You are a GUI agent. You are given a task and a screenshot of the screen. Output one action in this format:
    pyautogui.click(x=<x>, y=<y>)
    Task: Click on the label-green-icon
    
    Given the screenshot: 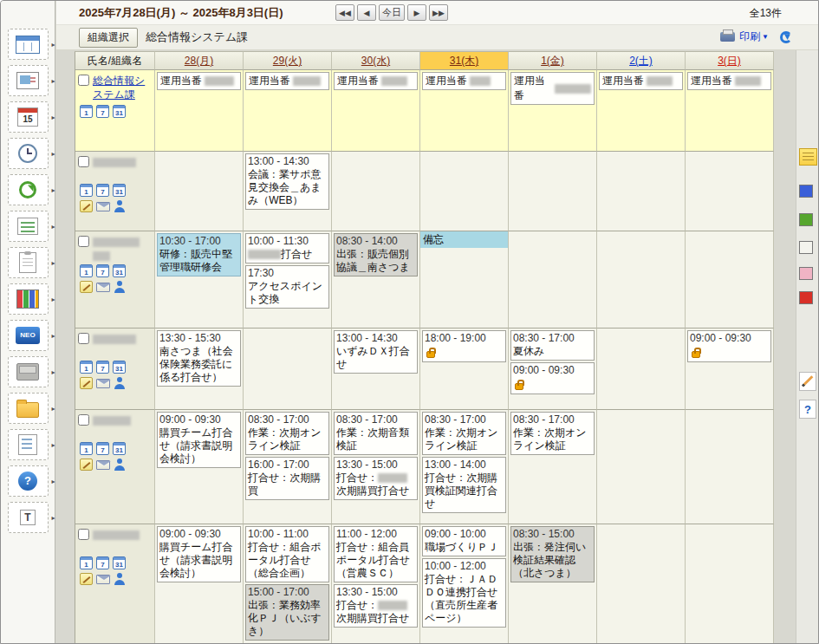 What is the action you would take?
    pyautogui.click(x=806, y=220)
    